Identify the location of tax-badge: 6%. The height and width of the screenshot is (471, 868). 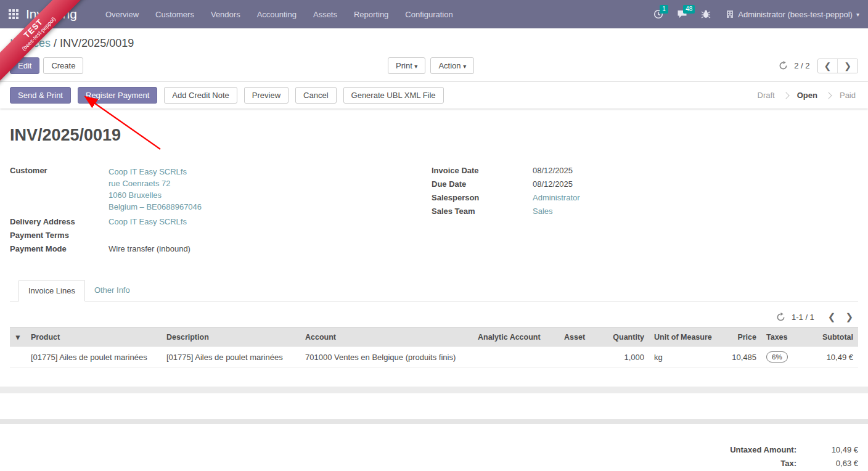
(777, 357).